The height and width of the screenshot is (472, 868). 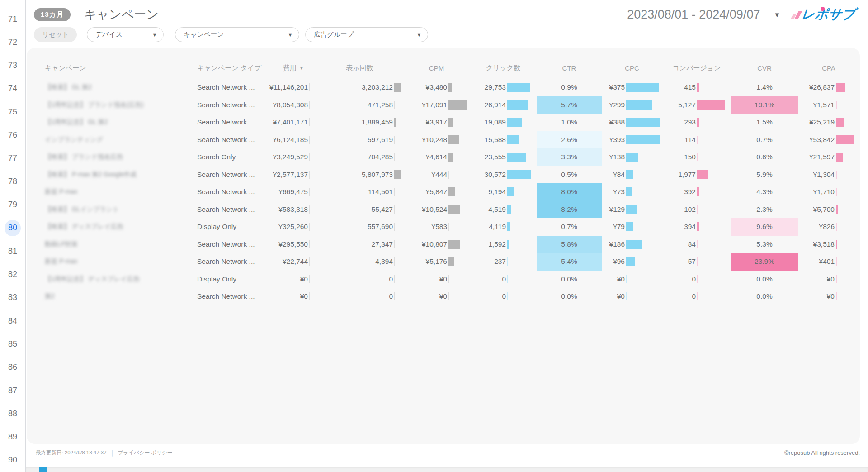 What do you see at coordinates (632, 244) in the screenshot?
I see `cpc-cell: ¥186` at bounding box center [632, 244].